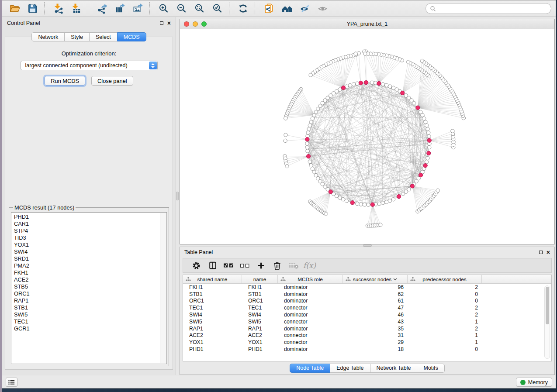 This screenshot has width=557, height=392. I want to click on mcds-result-item: FKH1, so click(90, 273).